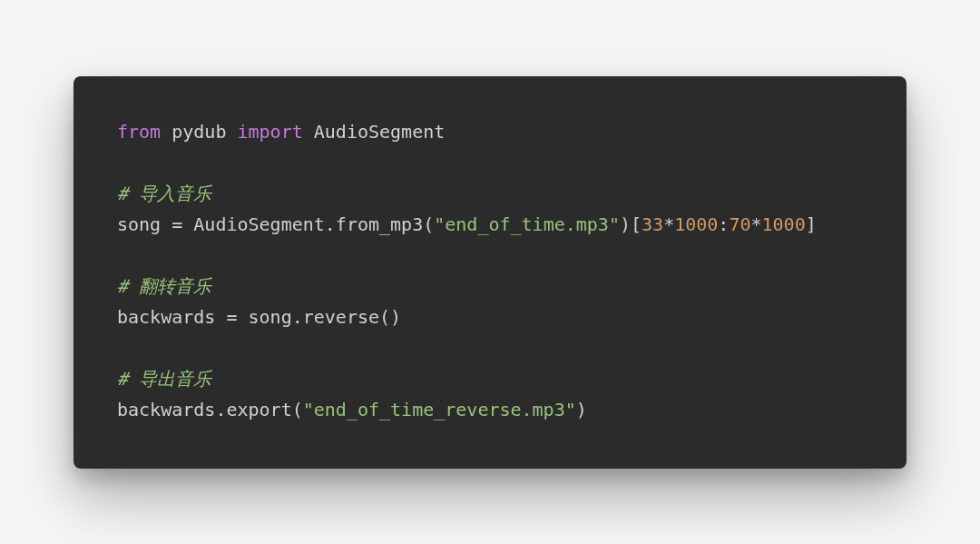  Describe the element at coordinates (166, 317) in the screenshot. I see `var-backwards: backwards` at that location.